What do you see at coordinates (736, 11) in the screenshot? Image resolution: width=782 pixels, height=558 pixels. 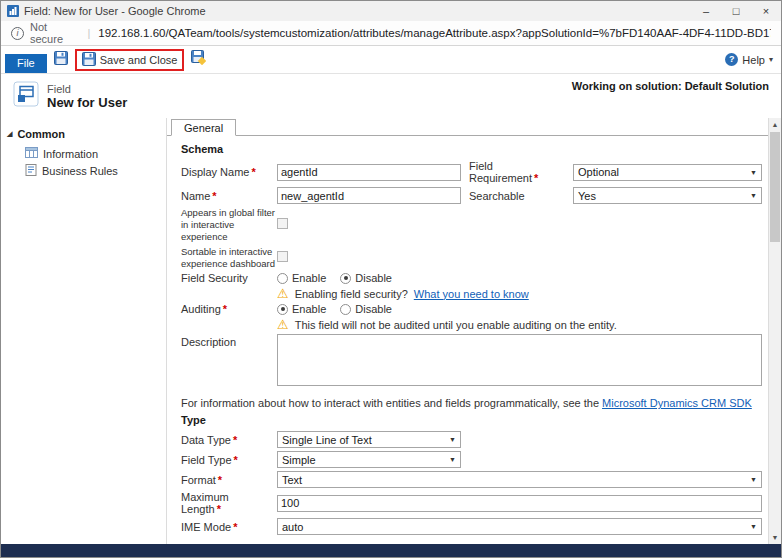 I see `maximize-button: □` at bounding box center [736, 11].